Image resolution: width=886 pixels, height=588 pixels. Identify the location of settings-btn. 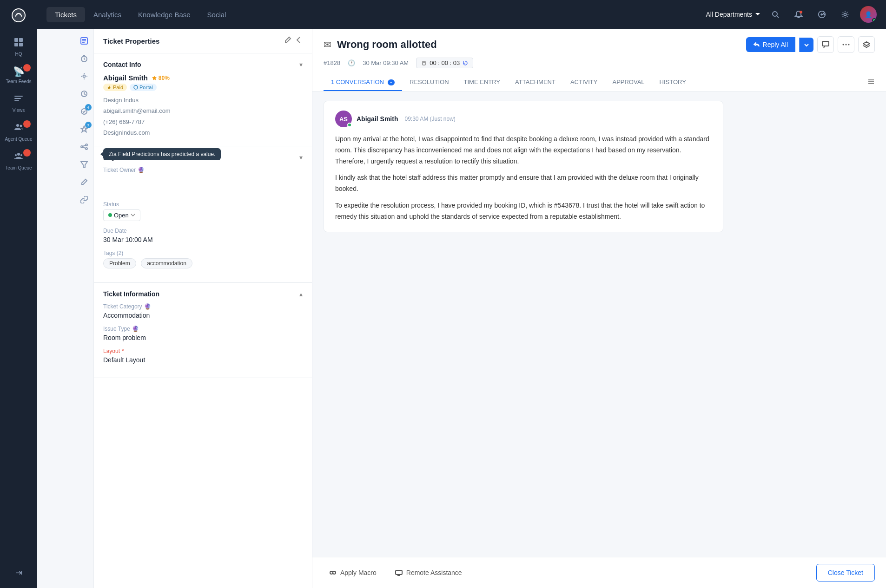
(845, 14).